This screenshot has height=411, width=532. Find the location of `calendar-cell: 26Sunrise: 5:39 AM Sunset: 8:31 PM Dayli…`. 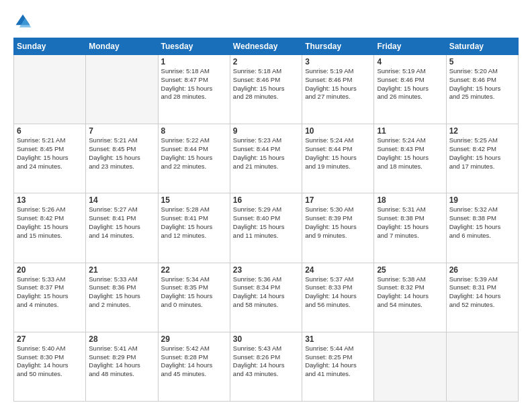

calendar-cell: 26Sunrise: 5:39 AM Sunset: 8:31 PM Dayli… is located at coordinates (482, 297).